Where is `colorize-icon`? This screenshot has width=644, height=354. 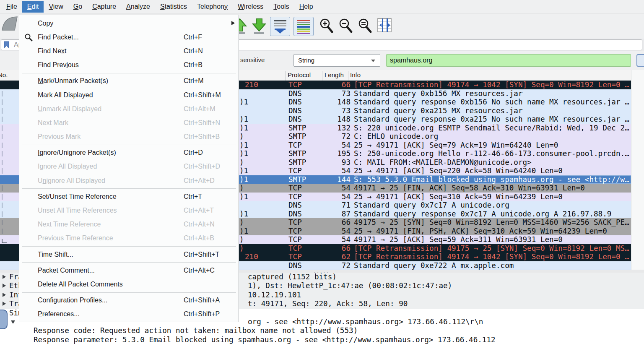
colorize-icon is located at coordinates (304, 26).